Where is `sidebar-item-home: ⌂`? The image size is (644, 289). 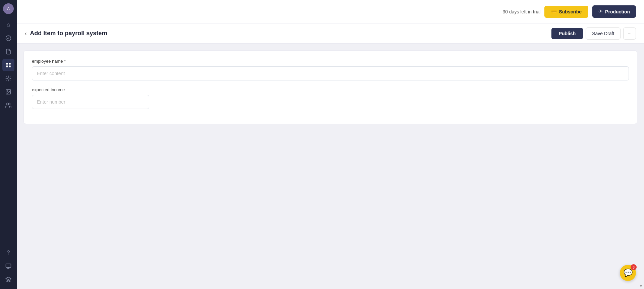 sidebar-item-home: ⌂ is located at coordinates (8, 25).